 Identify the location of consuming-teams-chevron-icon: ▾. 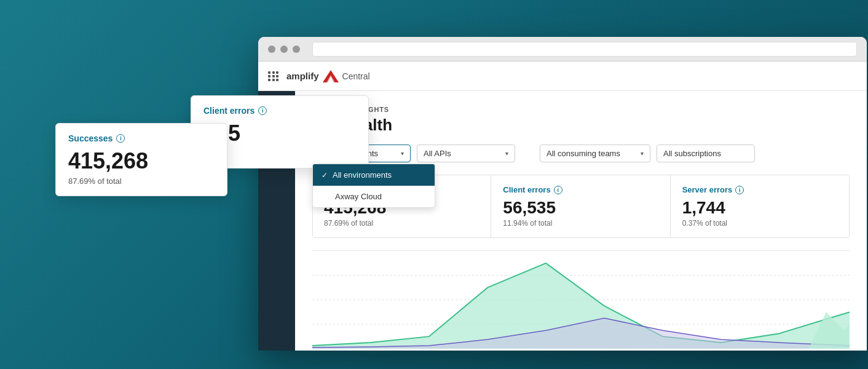
(642, 154).